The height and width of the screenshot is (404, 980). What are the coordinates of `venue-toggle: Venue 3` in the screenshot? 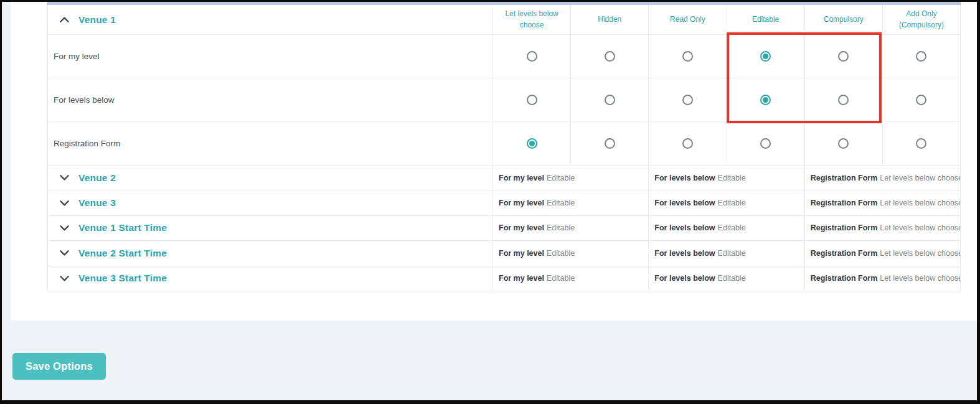 It's located at (270, 203).